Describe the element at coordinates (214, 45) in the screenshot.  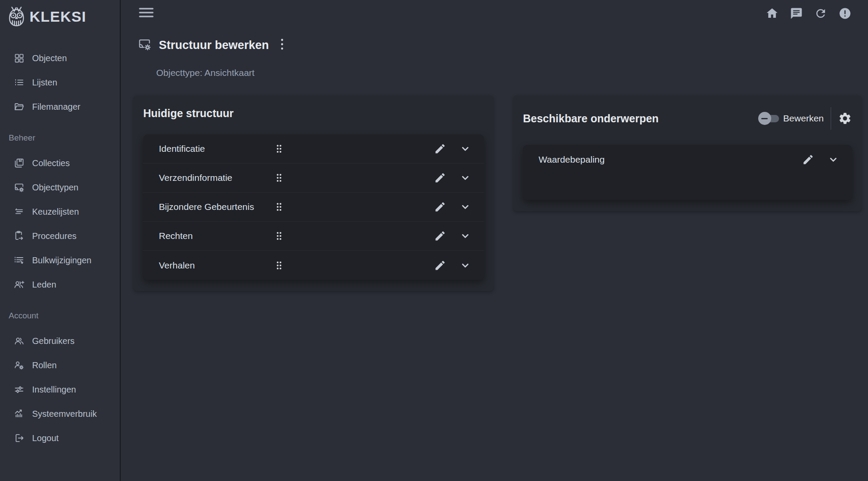
I see `page-title: Structuur bewerken` at that location.